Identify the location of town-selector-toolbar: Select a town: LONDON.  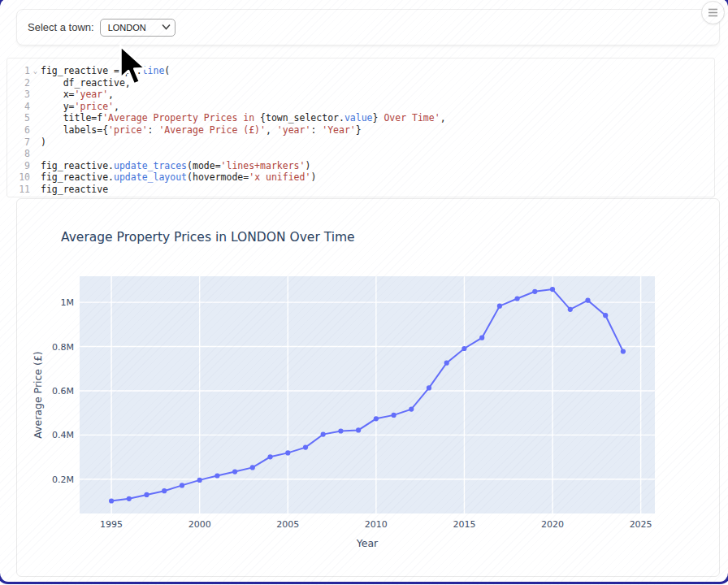
(368, 28).